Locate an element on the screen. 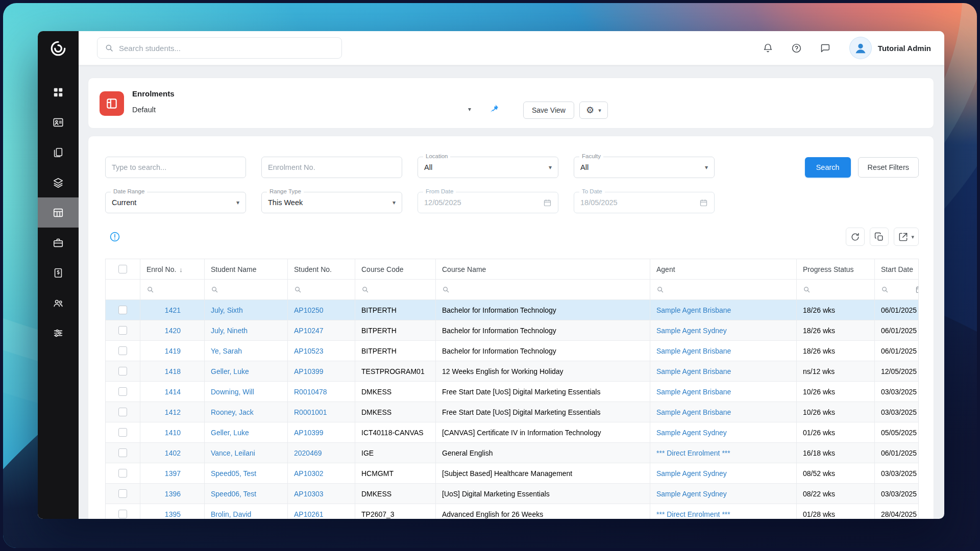 This screenshot has height=551, width=980. col-header-course-code: Course Code is located at coordinates (396, 269).